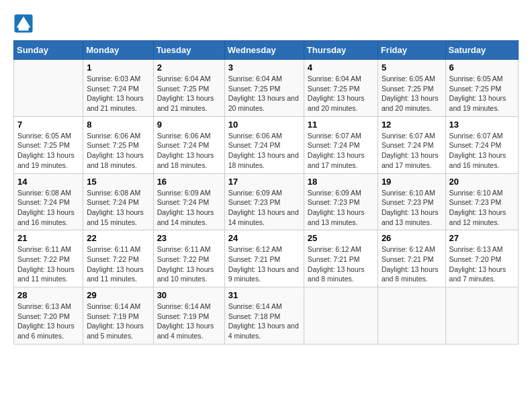 The image size is (532, 411). What do you see at coordinates (341, 238) in the screenshot?
I see `day-number: 25` at bounding box center [341, 238].